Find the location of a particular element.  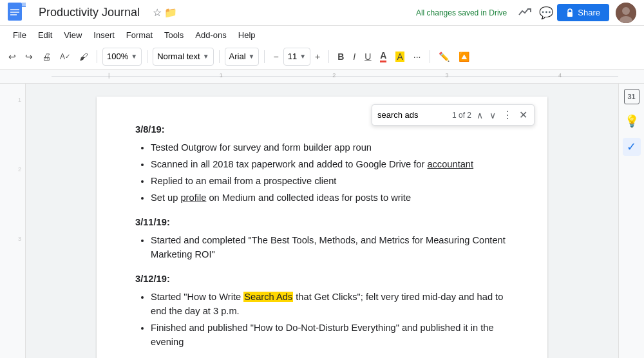

line-num-1: 1 is located at coordinates (19, 100).